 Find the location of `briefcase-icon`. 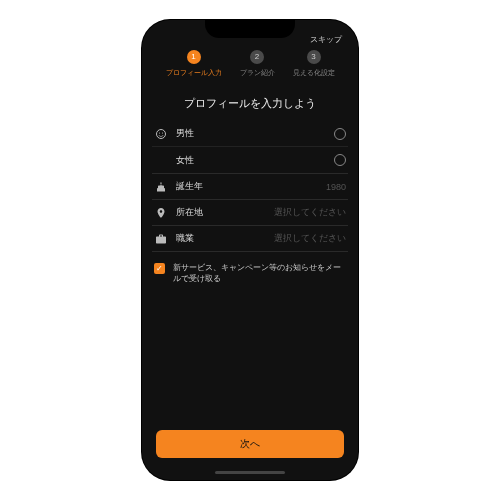

briefcase-icon is located at coordinates (161, 239).